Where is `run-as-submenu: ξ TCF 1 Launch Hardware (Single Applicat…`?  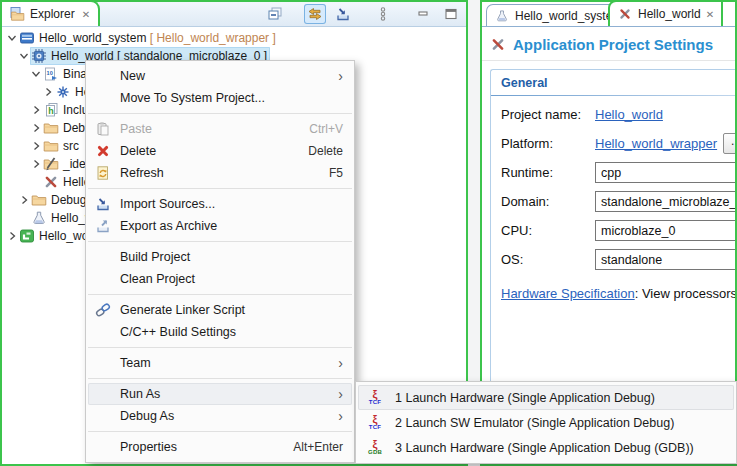
run-as-submenu: ξ TCF 1 Launch Hardware (Single Applicat… is located at coordinates (546, 422).